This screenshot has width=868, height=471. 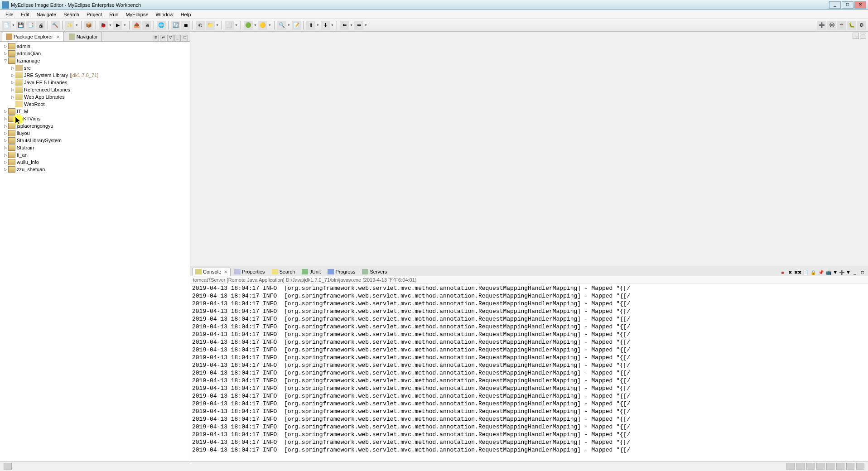 I want to click on menu-search: Search, so click(x=72, y=14).